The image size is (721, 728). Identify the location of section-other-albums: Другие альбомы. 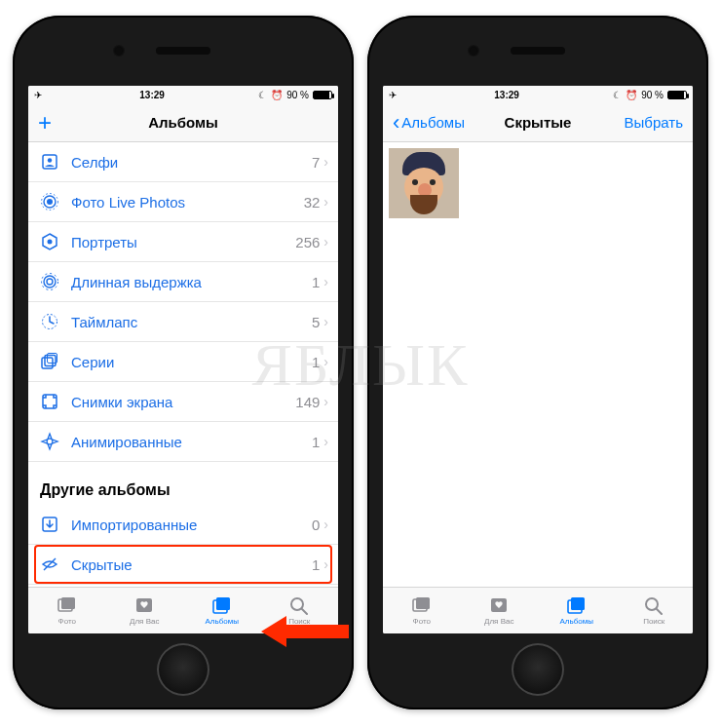
(183, 483).